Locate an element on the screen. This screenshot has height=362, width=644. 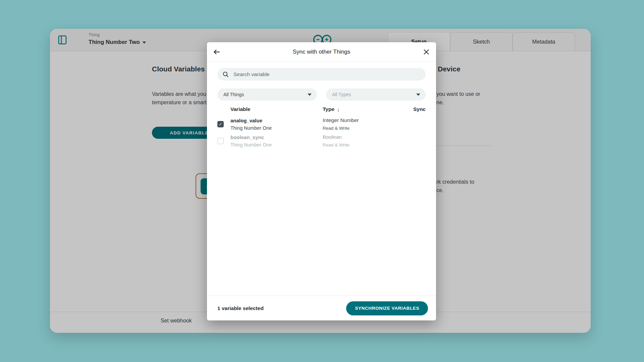
sort-descending-icon: ↓ is located at coordinates (338, 109).